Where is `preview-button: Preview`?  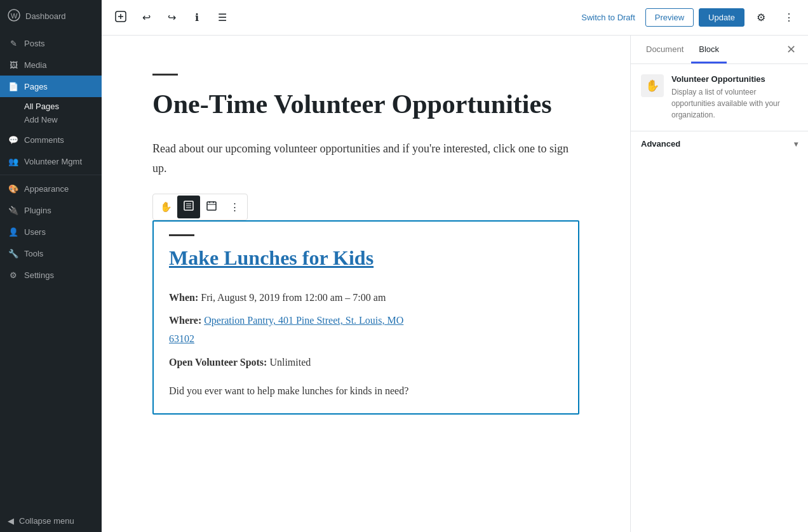 preview-button: Preview is located at coordinates (670, 18).